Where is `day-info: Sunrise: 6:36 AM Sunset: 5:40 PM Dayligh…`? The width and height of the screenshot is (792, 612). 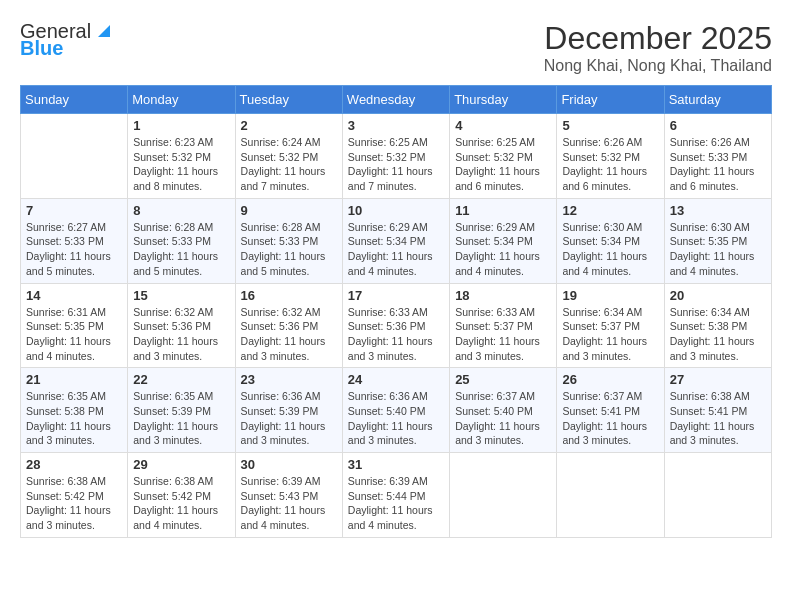 day-info: Sunrise: 6:36 AM Sunset: 5:40 PM Dayligh… is located at coordinates (396, 418).